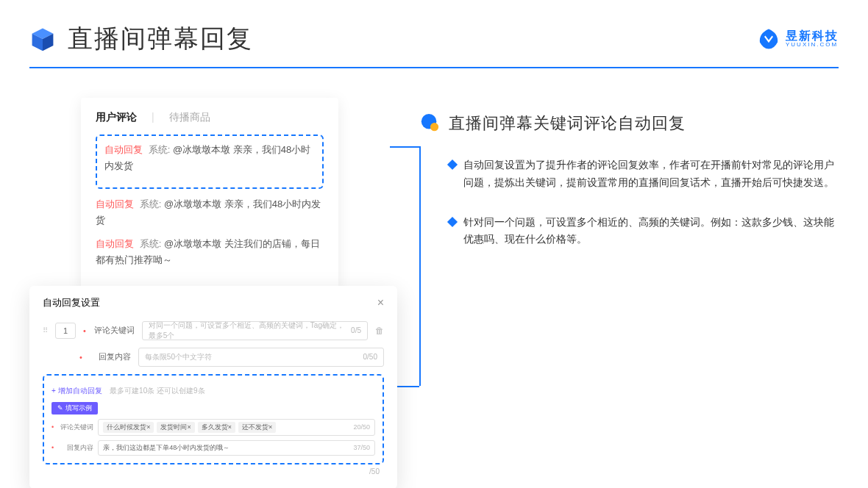  I want to click on keyword-tag: 什么时候发货×, so click(128, 428).